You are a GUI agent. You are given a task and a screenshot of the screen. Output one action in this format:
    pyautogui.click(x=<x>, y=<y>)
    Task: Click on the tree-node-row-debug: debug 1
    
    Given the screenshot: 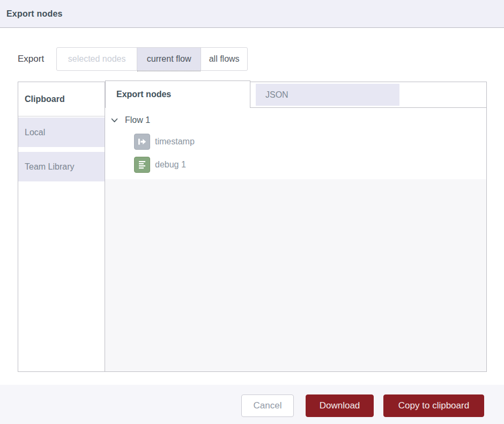 What is the action you would take?
    pyautogui.click(x=296, y=164)
    